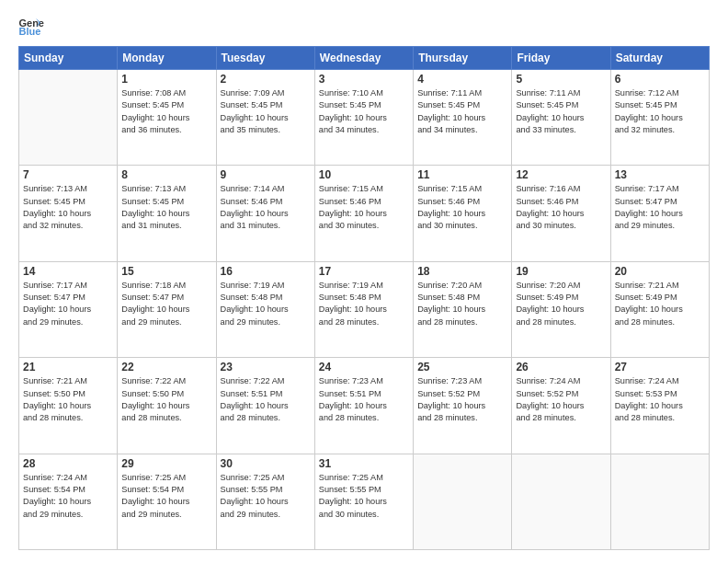 The image size is (728, 563). What do you see at coordinates (266, 399) in the screenshot?
I see `day-info: Sunrise: 7:22 AMSunset: 5:51 PMDaylight:…` at bounding box center [266, 399].